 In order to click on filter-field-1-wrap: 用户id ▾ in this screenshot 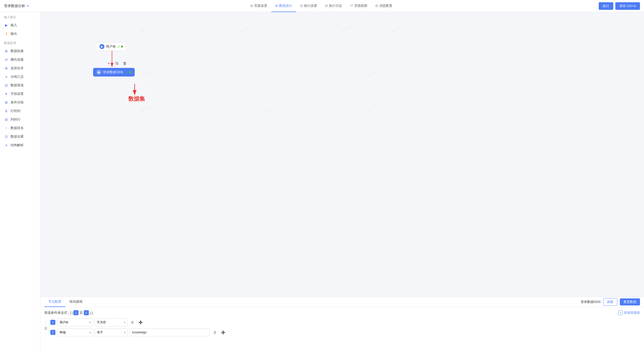, I will do `click(75, 322)`.